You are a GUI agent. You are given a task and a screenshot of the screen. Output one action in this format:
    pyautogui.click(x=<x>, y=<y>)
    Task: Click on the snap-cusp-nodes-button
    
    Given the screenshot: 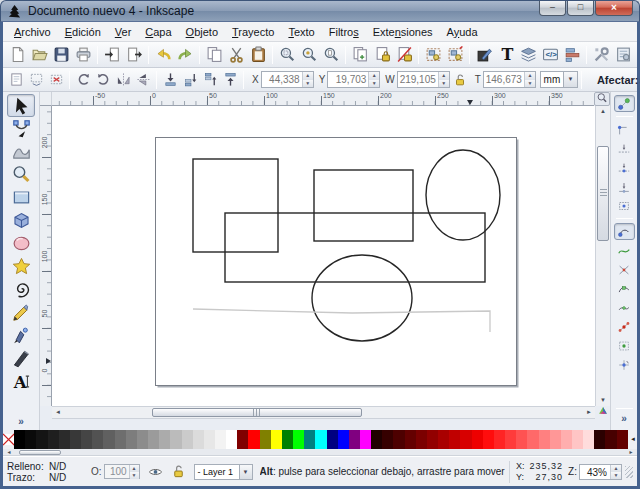 What is the action you would take?
    pyautogui.click(x=624, y=288)
    